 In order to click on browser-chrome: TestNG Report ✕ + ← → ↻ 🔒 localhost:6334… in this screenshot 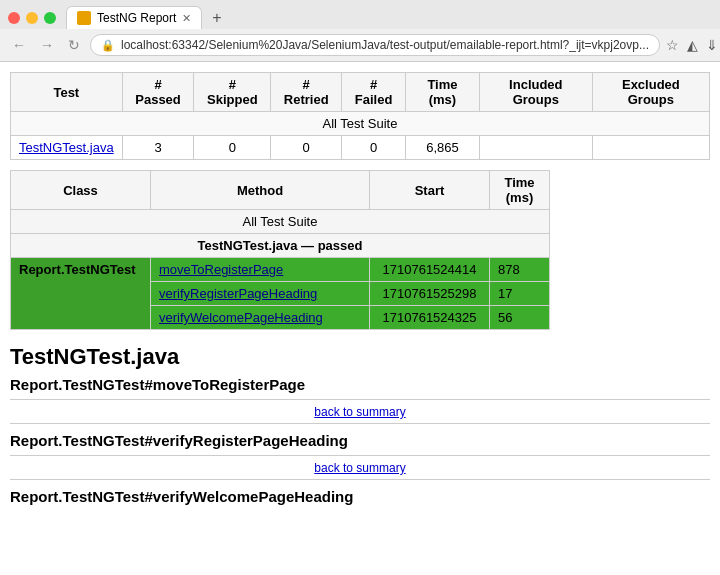, I will do `click(360, 31)`.